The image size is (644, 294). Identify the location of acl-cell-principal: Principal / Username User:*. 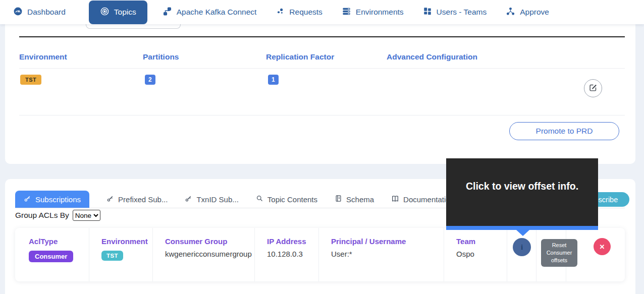
(382, 255).